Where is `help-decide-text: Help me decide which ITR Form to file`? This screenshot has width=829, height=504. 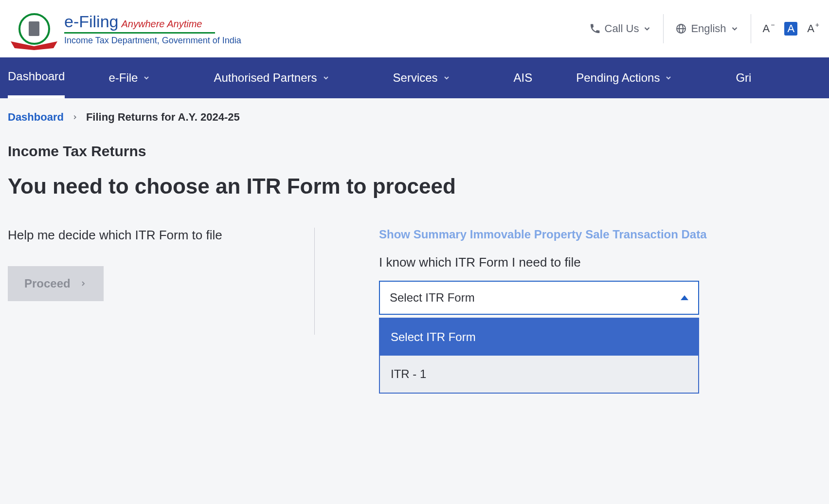
help-decide-text: Help me decide which ITR Form to file is located at coordinates (151, 235).